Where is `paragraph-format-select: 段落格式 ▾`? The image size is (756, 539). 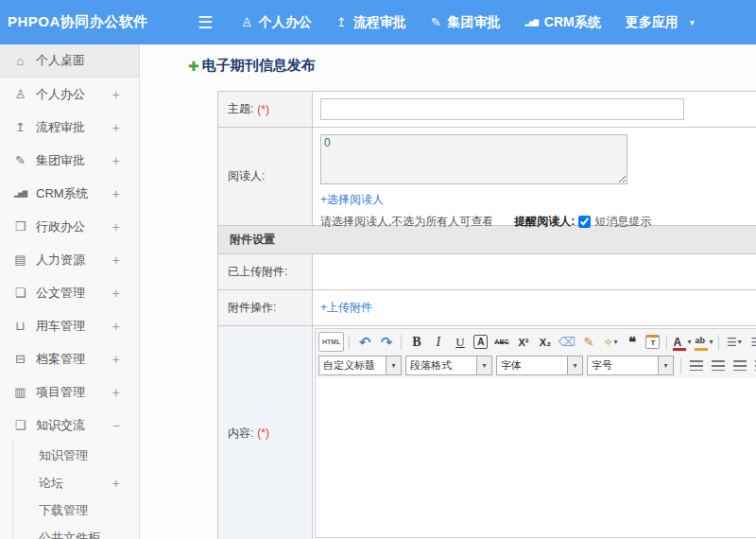
paragraph-format-select: 段落格式 ▾ is located at coordinates (449, 365).